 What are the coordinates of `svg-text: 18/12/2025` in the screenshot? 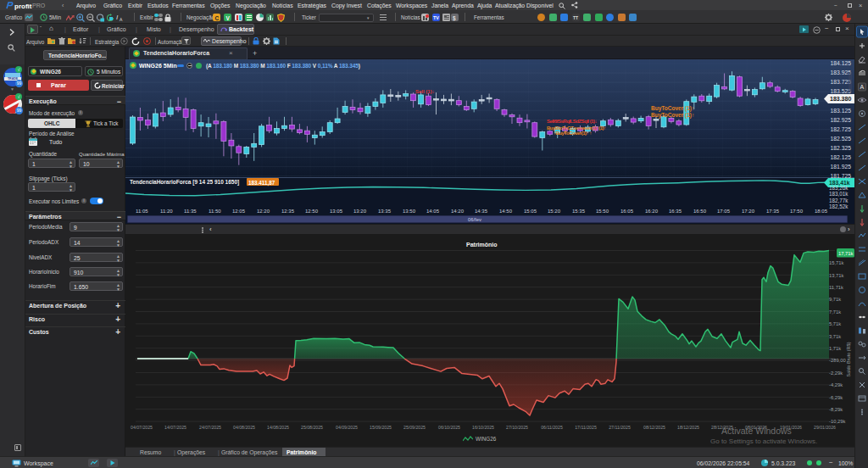 It's located at (688, 427).